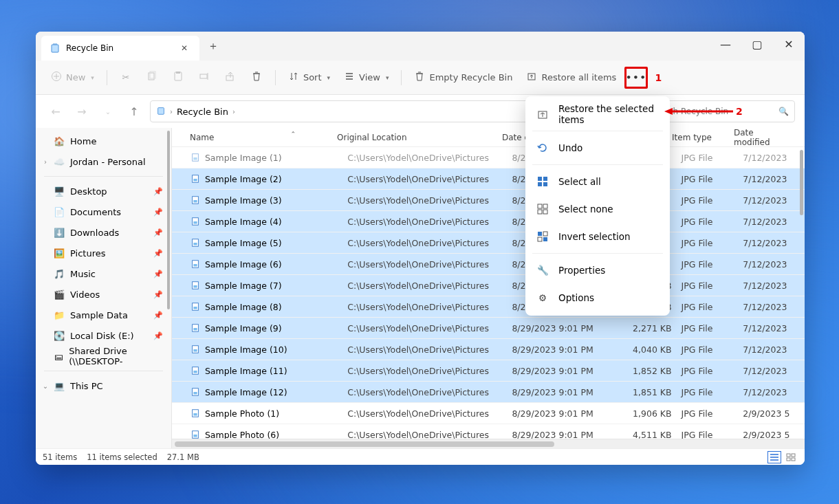 The width and height of the screenshot is (839, 504). I want to click on ctx-properties: 🔧Properties, so click(598, 270).